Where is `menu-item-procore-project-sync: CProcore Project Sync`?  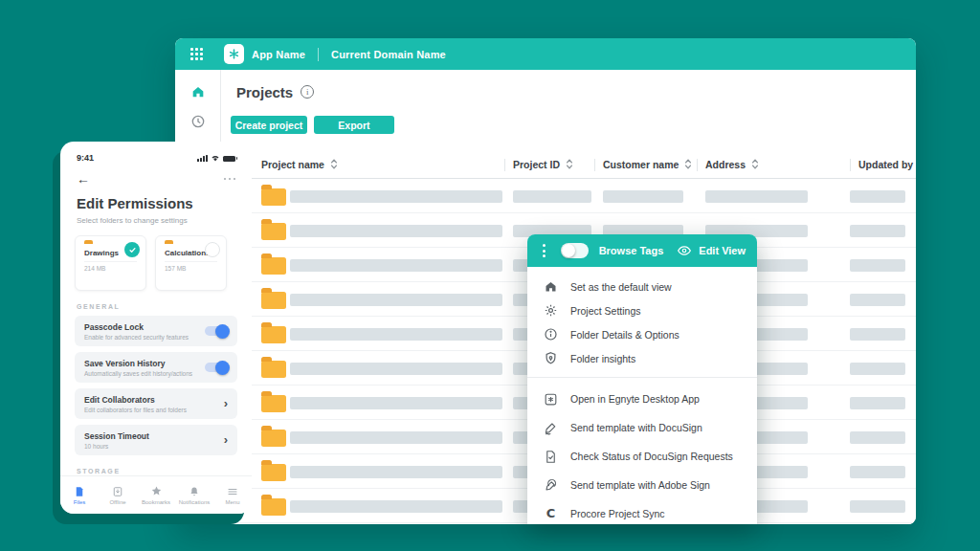
menu-item-procore-project-sync: CProcore Project Sync is located at coordinates (642, 512).